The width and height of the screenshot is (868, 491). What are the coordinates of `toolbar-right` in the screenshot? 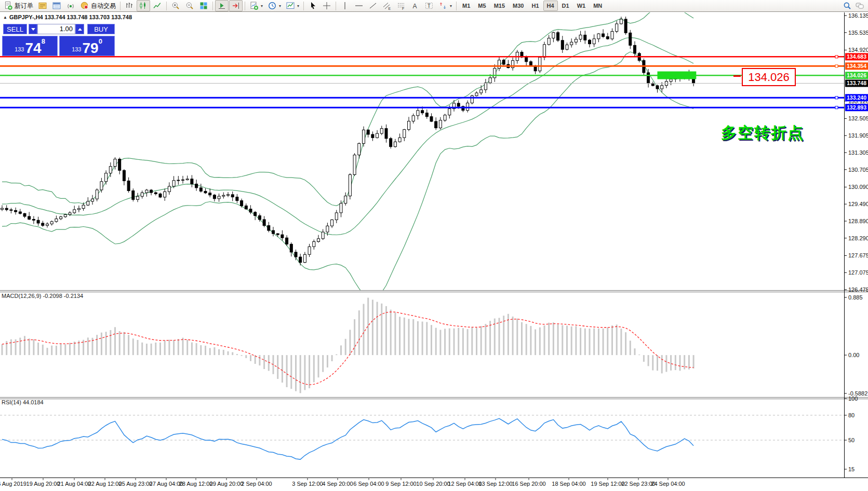 It's located at (854, 6).